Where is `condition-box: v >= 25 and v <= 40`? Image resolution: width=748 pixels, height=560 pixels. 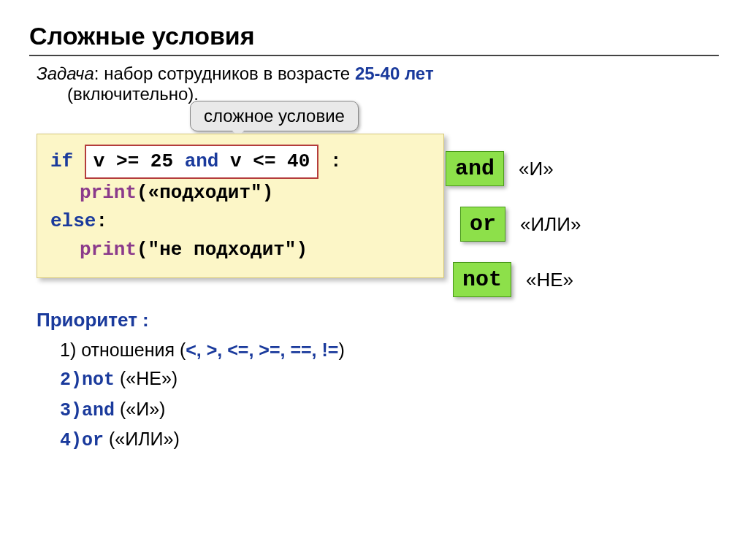 condition-box: v >= 25 and v <= 40 is located at coordinates (202, 162).